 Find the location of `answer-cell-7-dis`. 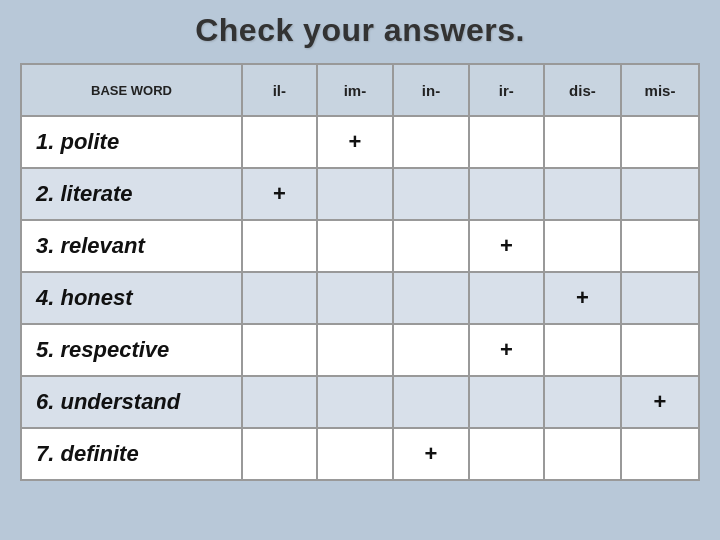

answer-cell-7-dis is located at coordinates (582, 454).